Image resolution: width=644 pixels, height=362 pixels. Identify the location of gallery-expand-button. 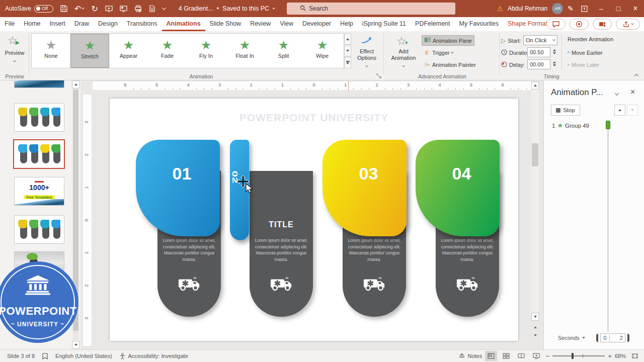
(348, 62).